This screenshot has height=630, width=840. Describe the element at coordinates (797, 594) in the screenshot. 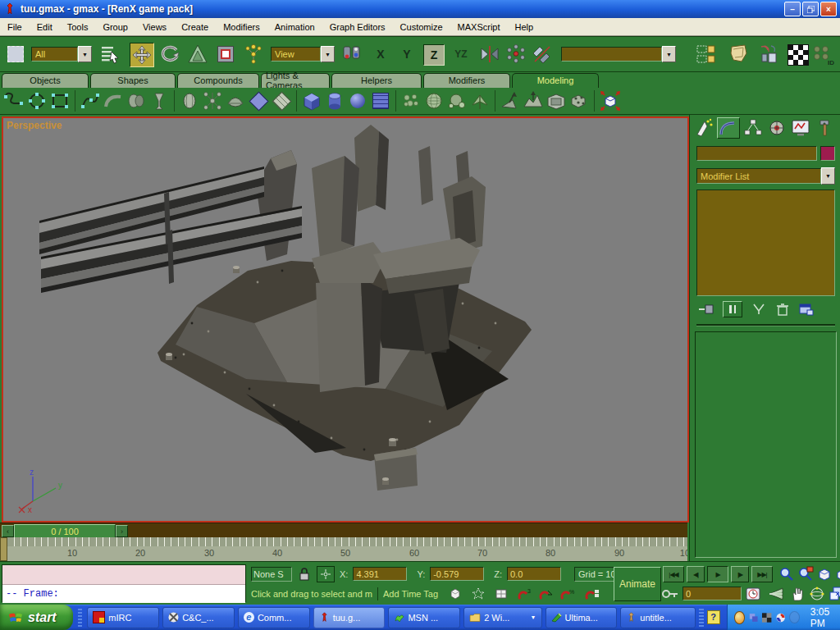

I see `pan-view-button` at that location.